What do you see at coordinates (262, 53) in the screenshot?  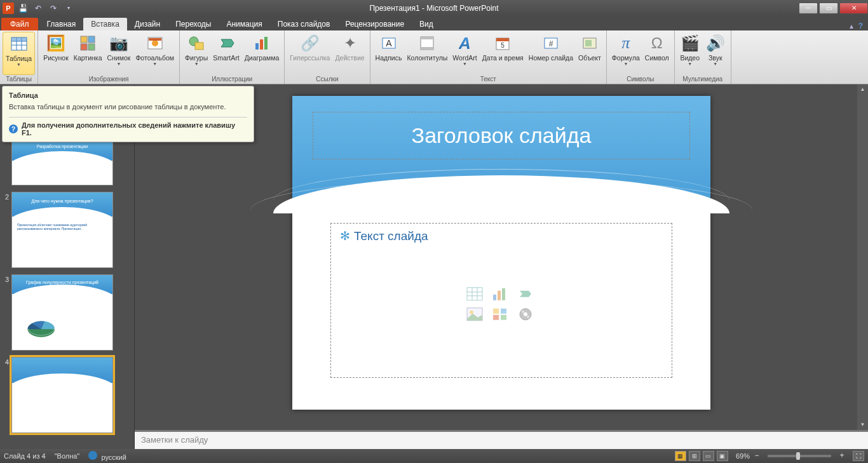 I see `insert-chart-button: Диаграмма` at bounding box center [262, 53].